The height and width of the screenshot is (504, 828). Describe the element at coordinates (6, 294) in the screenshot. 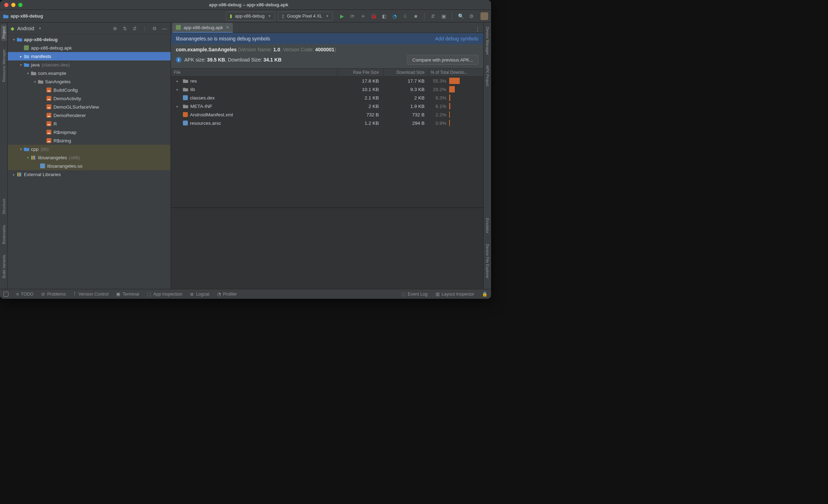

I see `tool-window-toggle-icon` at that location.